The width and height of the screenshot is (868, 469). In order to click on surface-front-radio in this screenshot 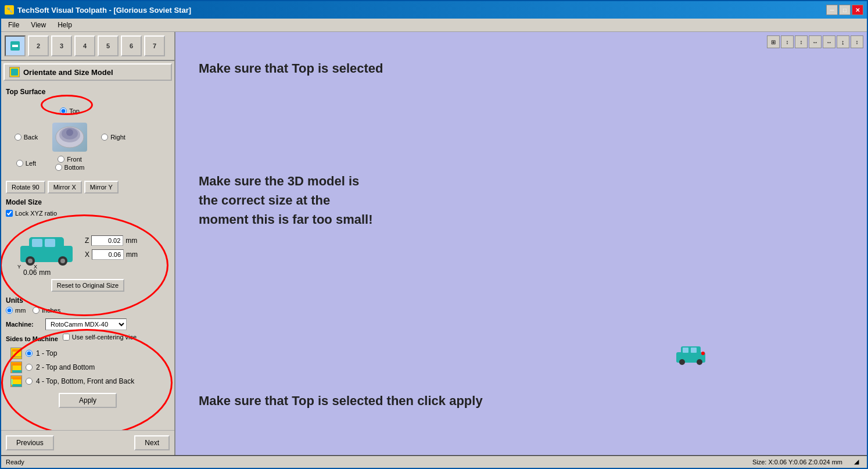, I will do `click(61, 159)`.